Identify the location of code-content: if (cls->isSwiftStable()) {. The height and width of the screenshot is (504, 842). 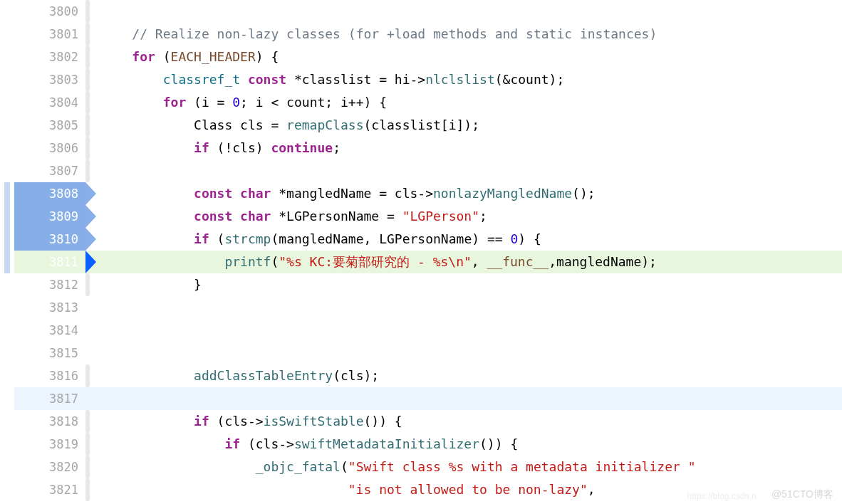
(469, 421).